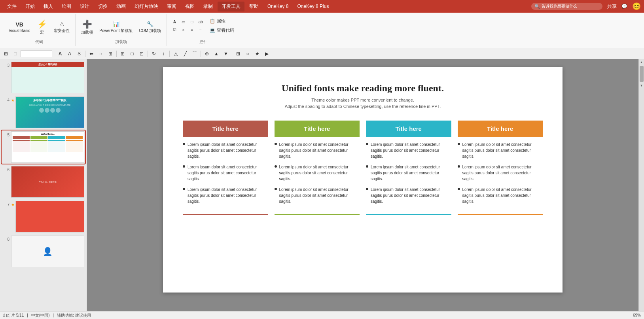  Describe the element at coordinates (411, 150) in the screenshot. I see `col3-text-1: Lorem ipsum dolor sit amet consectetur s…` at that location.